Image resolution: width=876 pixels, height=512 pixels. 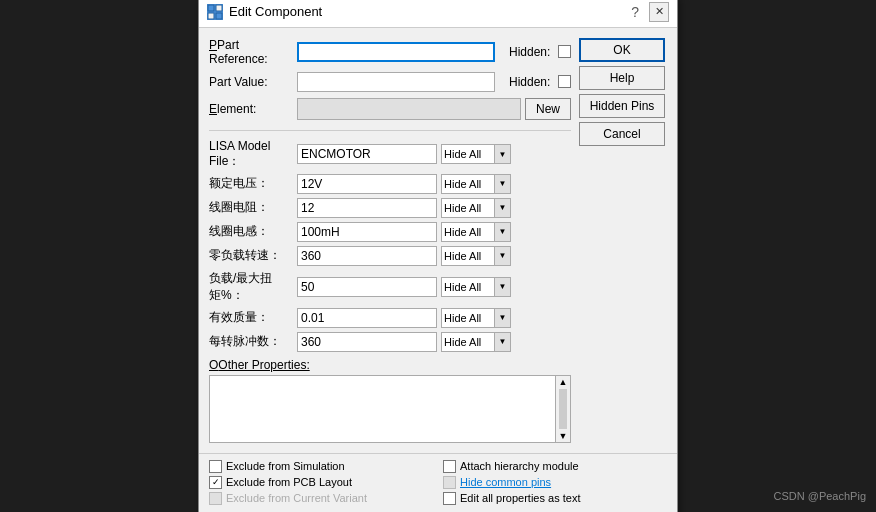 What do you see at coordinates (503, 208) in the screenshot?
I see `hide-dropdown-arrow-2: ▼` at bounding box center [503, 208].